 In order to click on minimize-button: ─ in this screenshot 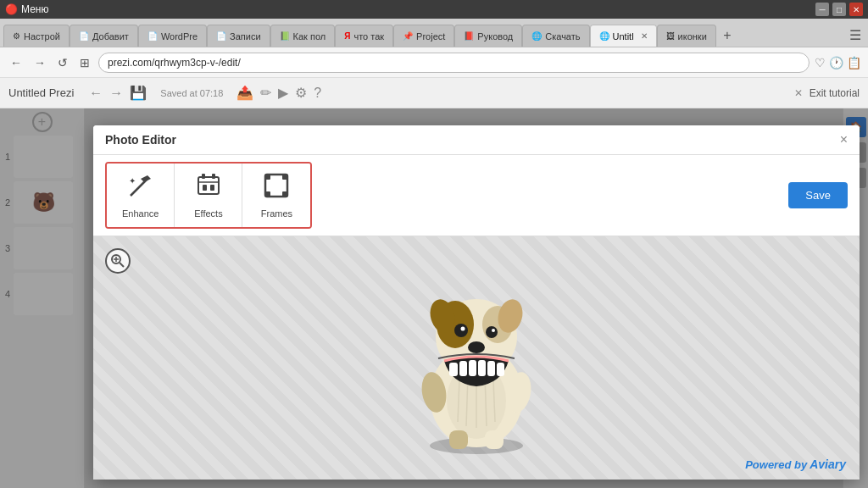, I will do `click(822, 9)`.